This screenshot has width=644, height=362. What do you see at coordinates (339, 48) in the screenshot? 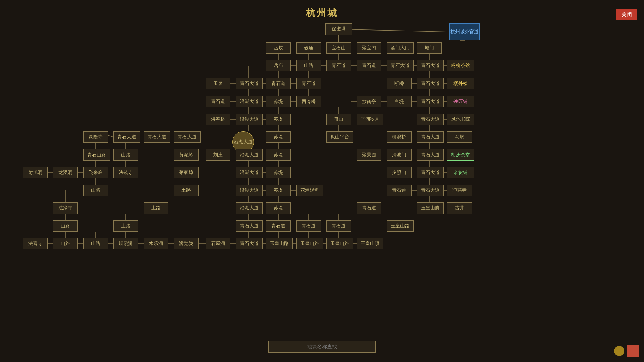
I see `map-node-baoshishan: 宝石山` at bounding box center [339, 48].